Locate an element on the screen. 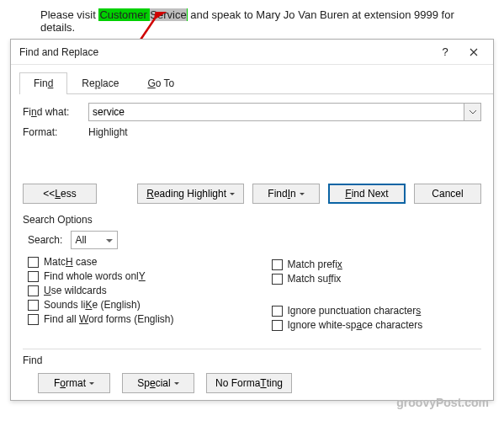 Image resolution: width=504 pixels, height=421 pixels. find-in-button: Find In is located at coordinates (286, 194).